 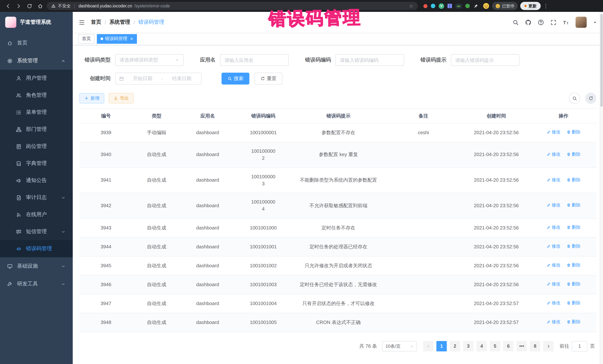 What do you see at coordinates (36, 112) in the screenshot?
I see `sidebar-item-menu-management: 菜单管理` at bounding box center [36, 112].